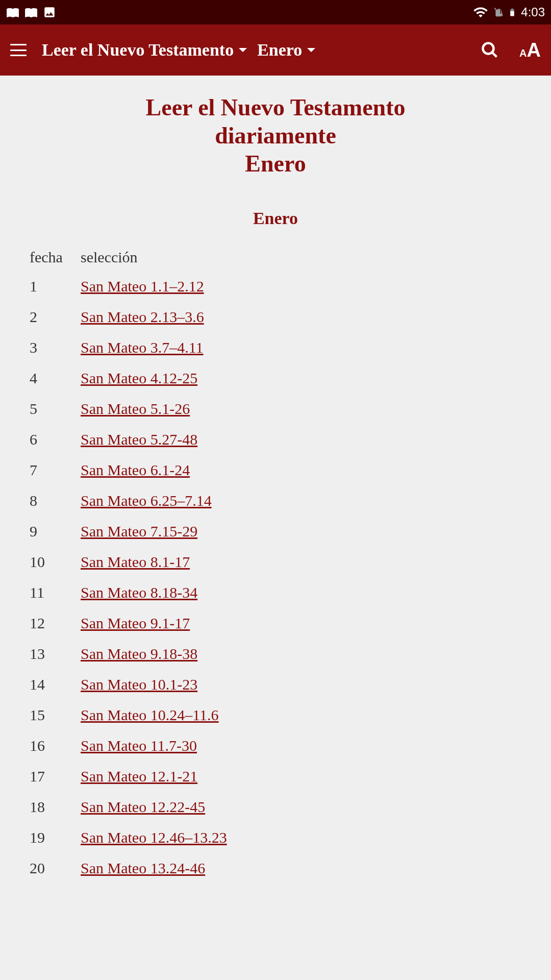  What do you see at coordinates (18, 50) in the screenshot?
I see `menu-icon` at bounding box center [18, 50].